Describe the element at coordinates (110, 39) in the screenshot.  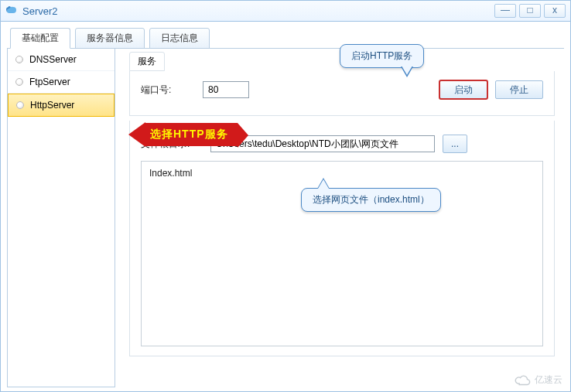
I see `tab-server-info: 服务器信息` at that location.